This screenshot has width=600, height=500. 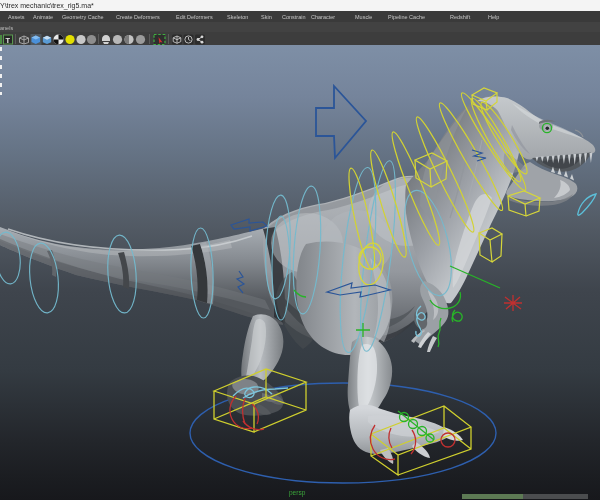 I want to click on svg-text: anels, so click(x=6, y=28).